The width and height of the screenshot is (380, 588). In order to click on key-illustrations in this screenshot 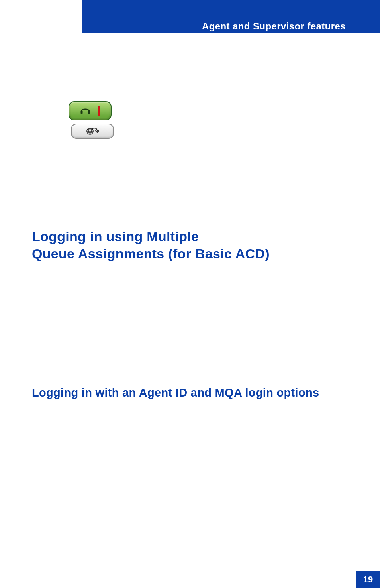, I will do `click(208, 120)`.